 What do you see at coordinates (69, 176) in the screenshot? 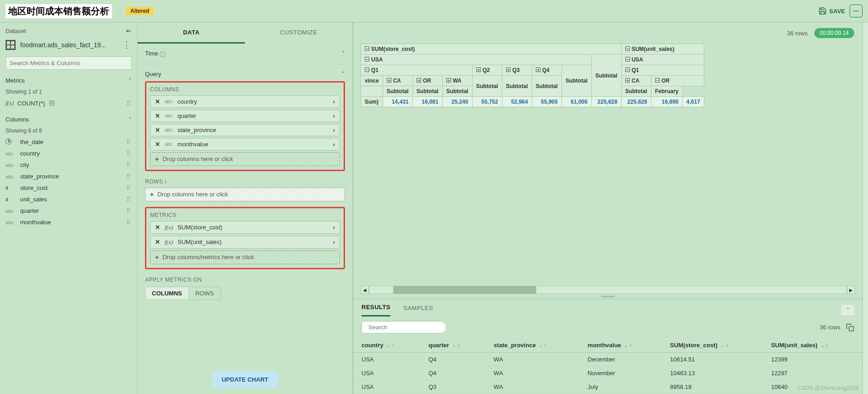
I see `column-item: abcstate_province⠿` at bounding box center [69, 176].